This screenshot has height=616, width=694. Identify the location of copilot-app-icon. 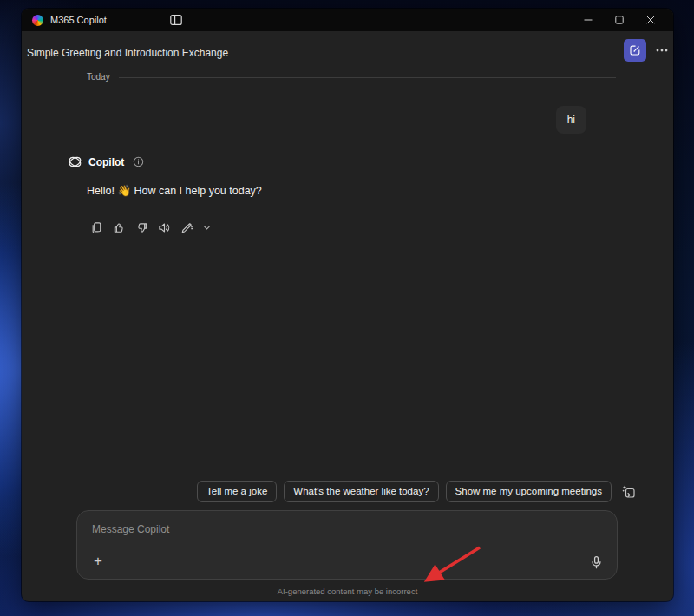
(38, 21).